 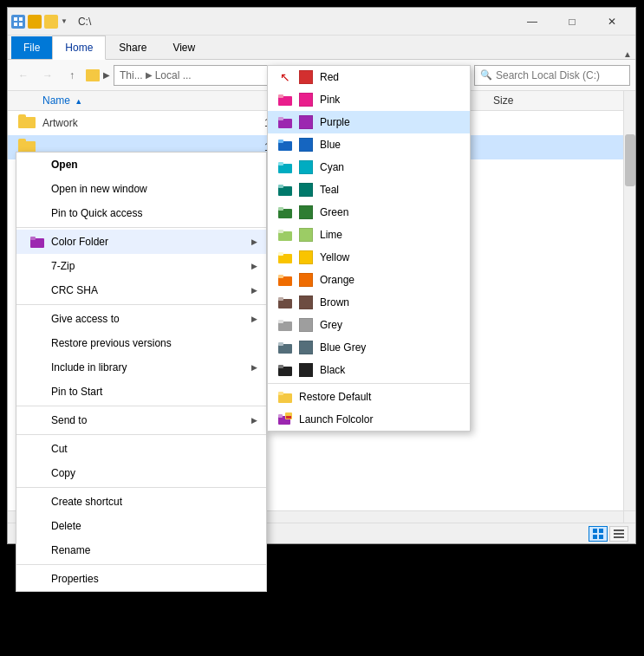 What do you see at coordinates (369, 122) in the screenshot?
I see `color-item-purple: Purple` at bounding box center [369, 122].